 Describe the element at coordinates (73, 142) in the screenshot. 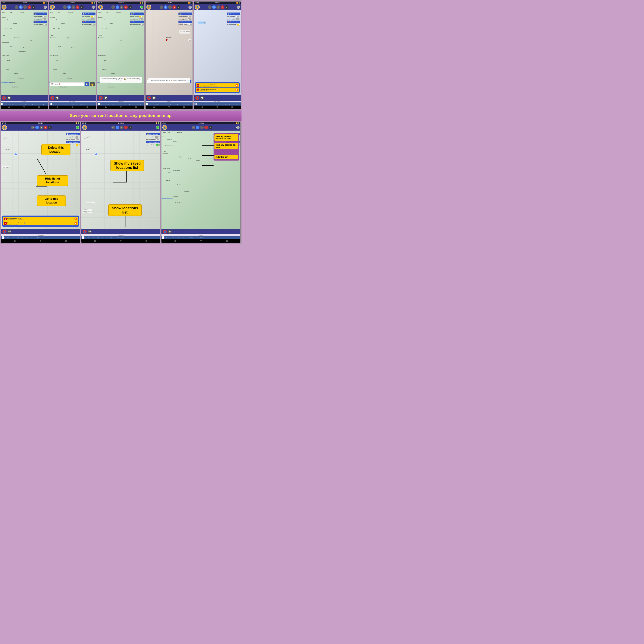

I see `lslbtn-1: 📍 Show Locations` at that location.